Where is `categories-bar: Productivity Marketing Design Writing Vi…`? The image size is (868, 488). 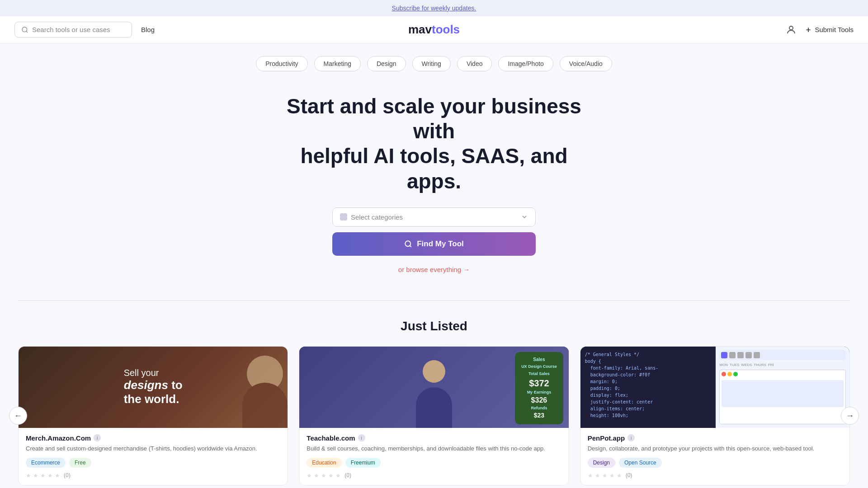
categories-bar: Productivity Marketing Design Writing Vi… is located at coordinates (434, 60).